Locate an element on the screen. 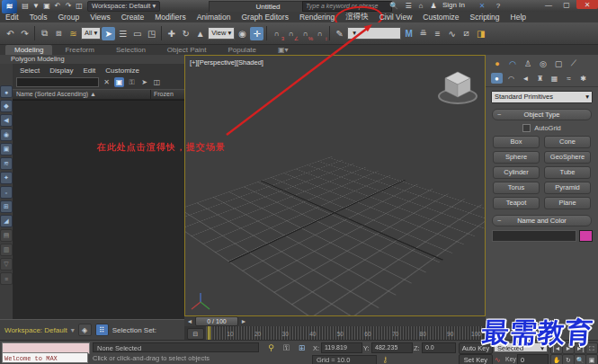  display-shapes-icon: ◆ is located at coordinates (6, 106).